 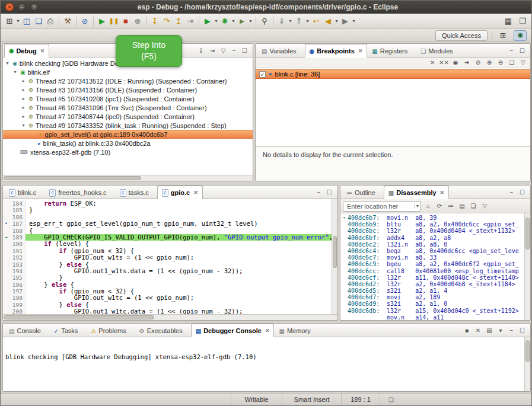 I want to click on previous-annotation-dropdown-icon: ▾, so click(x=307, y=21).